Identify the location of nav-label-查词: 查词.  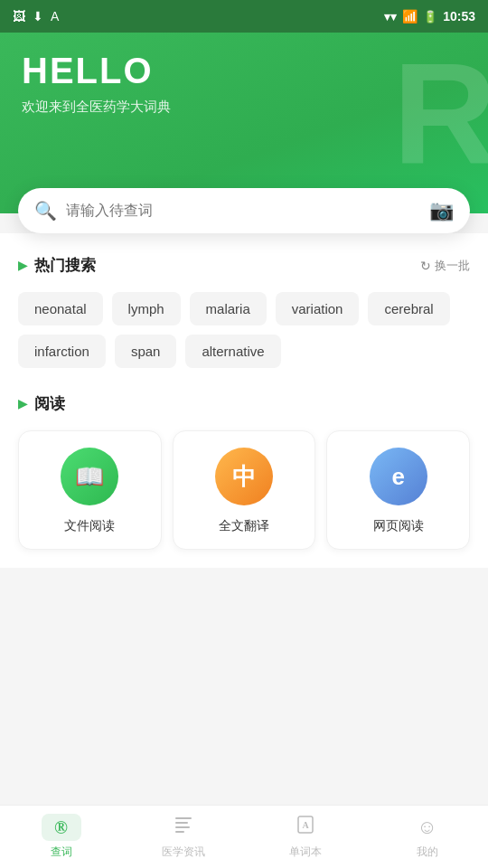
(61, 852).